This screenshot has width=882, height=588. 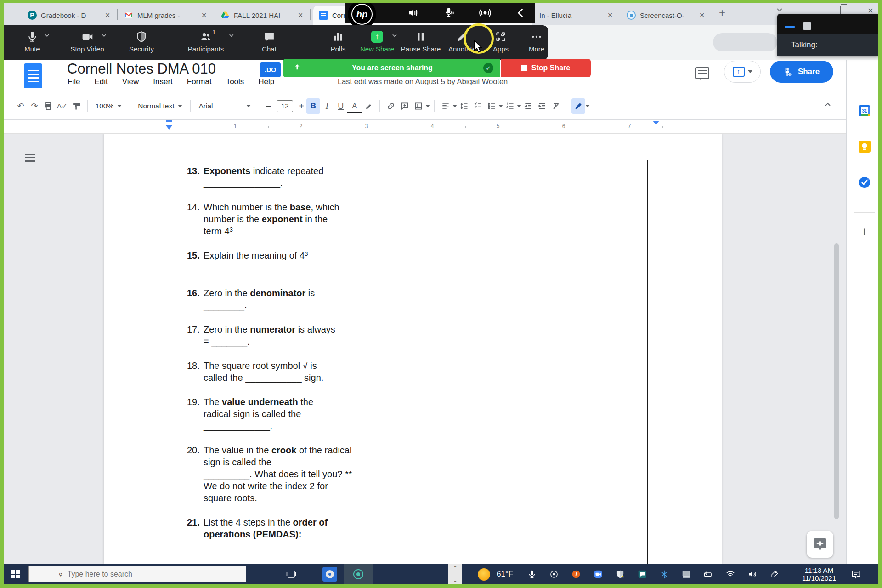 I want to click on decrease-font-size-button: −, so click(x=268, y=107).